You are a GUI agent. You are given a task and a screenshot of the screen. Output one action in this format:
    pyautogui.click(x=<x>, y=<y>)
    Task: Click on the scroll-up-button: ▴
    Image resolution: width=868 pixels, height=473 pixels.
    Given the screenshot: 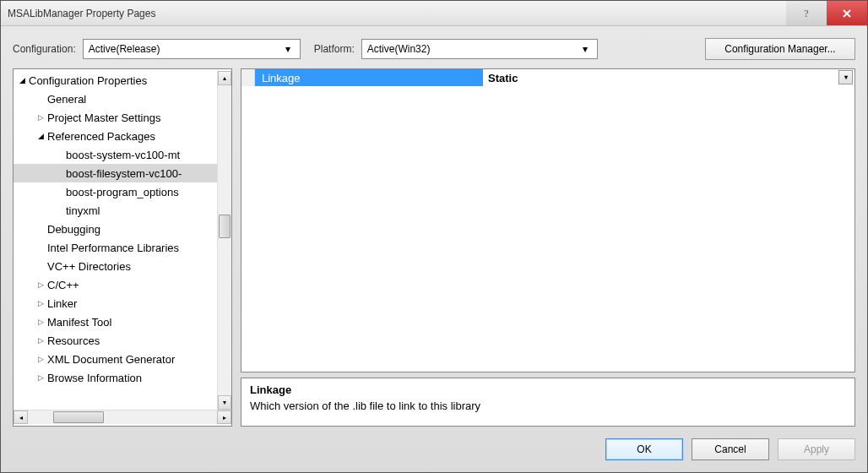 What is the action you would take?
    pyautogui.click(x=225, y=78)
    